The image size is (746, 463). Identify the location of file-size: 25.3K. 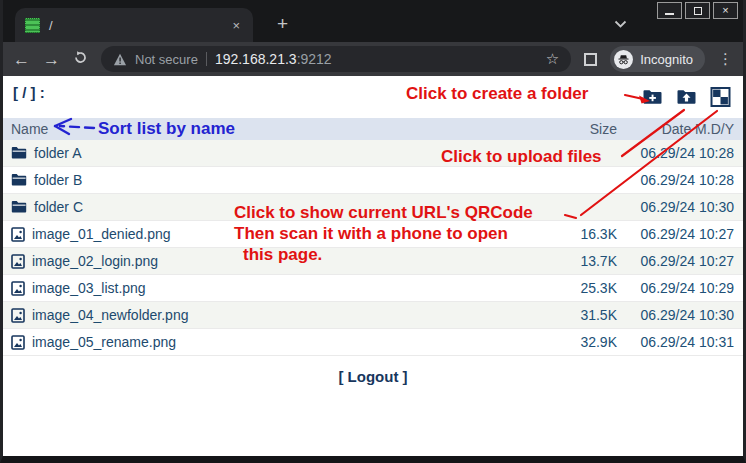
(580, 288).